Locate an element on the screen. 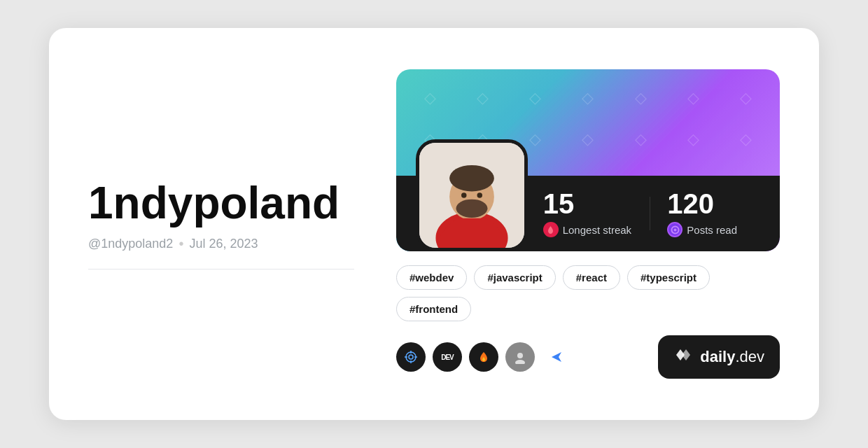 Image resolution: width=868 pixels, height=448 pixels. posts-icon is located at coordinates (675, 230).